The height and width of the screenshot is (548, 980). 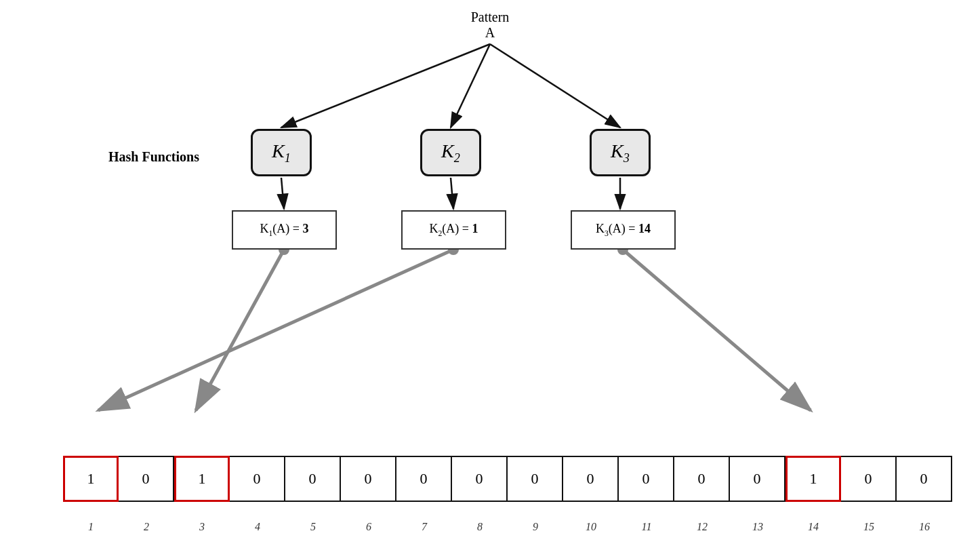 What do you see at coordinates (620, 153) in the screenshot?
I see `k3-label: K3` at bounding box center [620, 153].